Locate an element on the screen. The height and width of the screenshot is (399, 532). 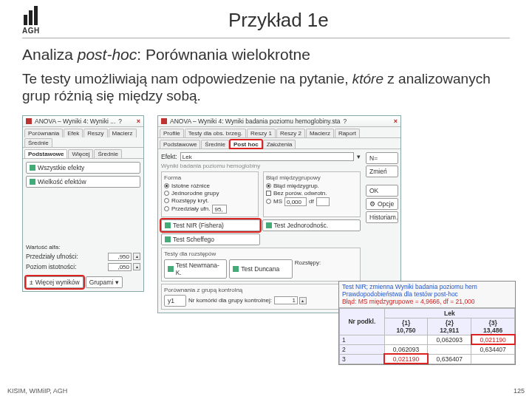
tab-wiecej: Więcej is located at coordinates (81, 154).